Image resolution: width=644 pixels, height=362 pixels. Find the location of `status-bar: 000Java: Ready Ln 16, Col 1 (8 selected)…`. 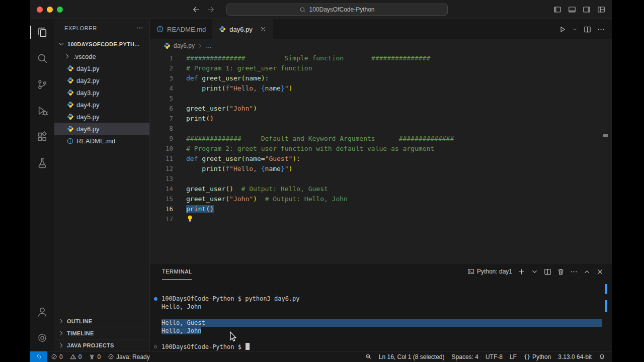

status-bar: 000Java: Ready Ln 16, Col 1 (8 selected)… is located at coordinates (321, 356).